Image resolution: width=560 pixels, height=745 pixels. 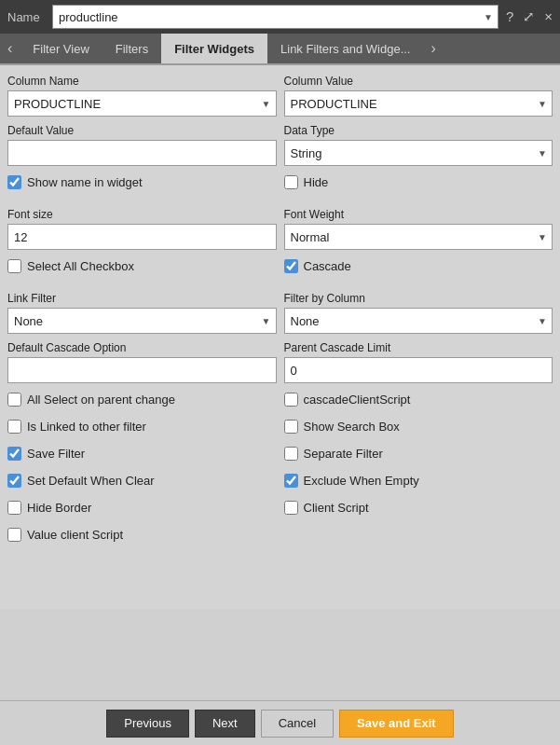 I want to click on exclude-when-empty-label: Exclude When Empty, so click(x=362, y=481).